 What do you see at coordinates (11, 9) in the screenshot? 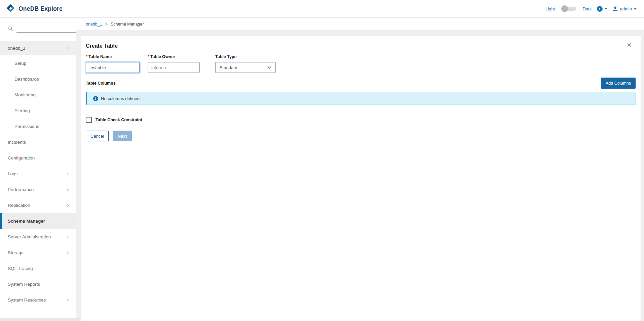
I see `onedb-logo-icon` at bounding box center [11, 9].